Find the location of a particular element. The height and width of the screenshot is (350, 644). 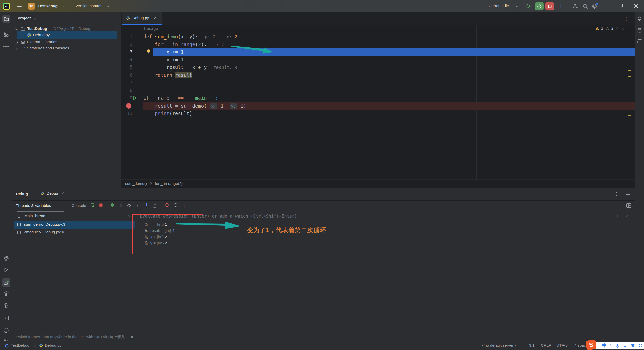

project-selector: TestDebug is located at coordinates (48, 6).